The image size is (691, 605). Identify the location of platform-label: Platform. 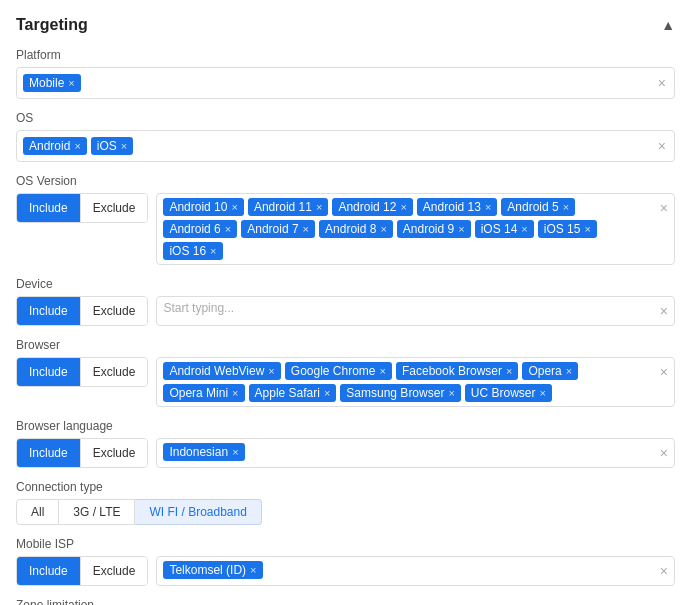
(346, 55).